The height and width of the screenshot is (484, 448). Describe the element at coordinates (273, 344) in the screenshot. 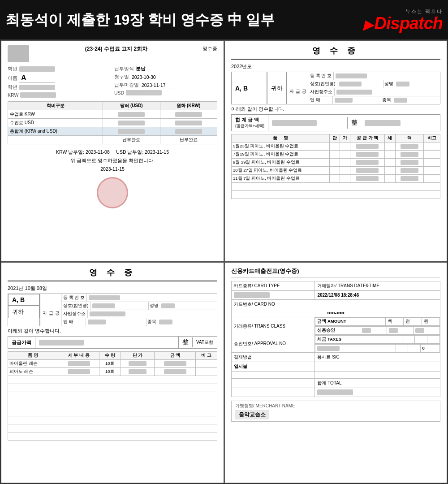

I see `q4-approval-no-label: 승인번호/ APPROVAL NO` at that location.